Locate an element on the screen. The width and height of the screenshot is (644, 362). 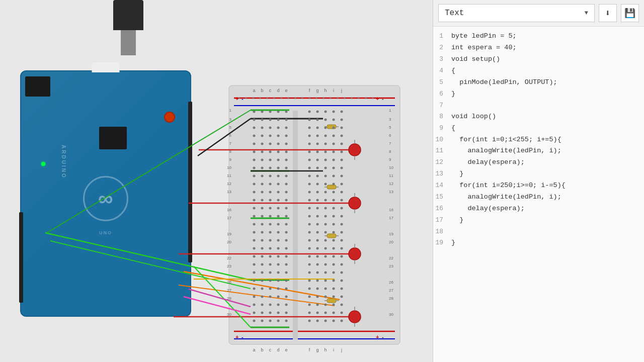
code-line-5: 5 pinMode(ledPin, OUTPUT); is located at coordinates (538, 82).